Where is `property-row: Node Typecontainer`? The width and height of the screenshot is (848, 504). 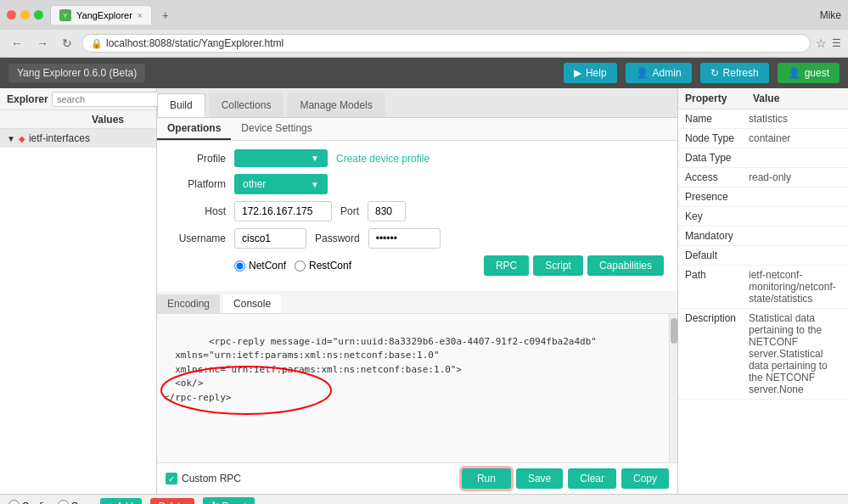
property-row: Node Typecontainer is located at coordinates (763, 139).